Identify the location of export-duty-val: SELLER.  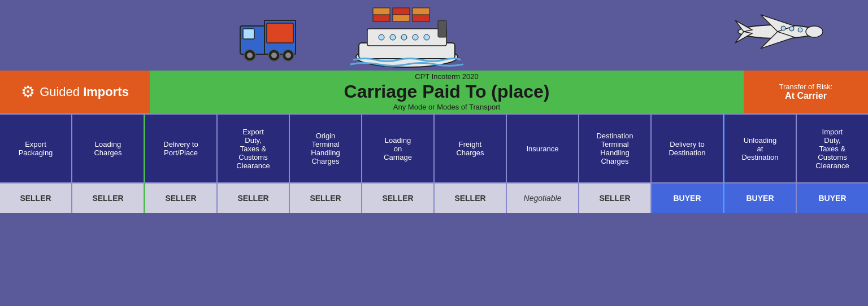
(254, 198).